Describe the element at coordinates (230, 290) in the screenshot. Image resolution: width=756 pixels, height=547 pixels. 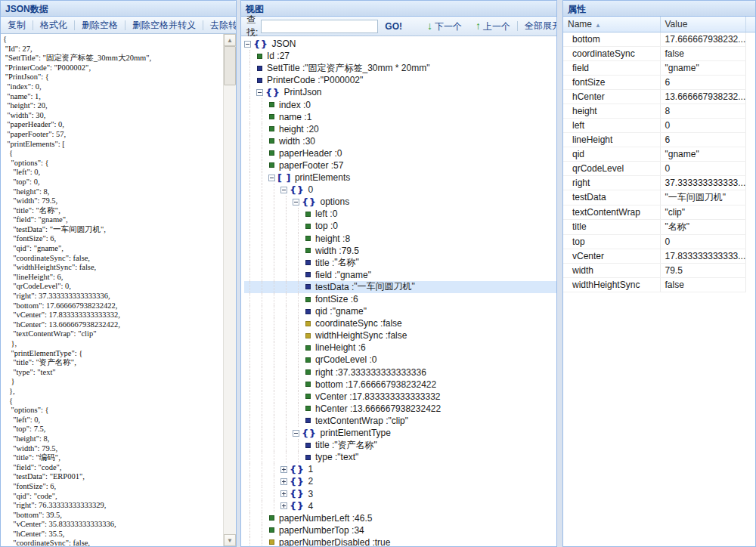
I see `scrollbar-track` at that location.